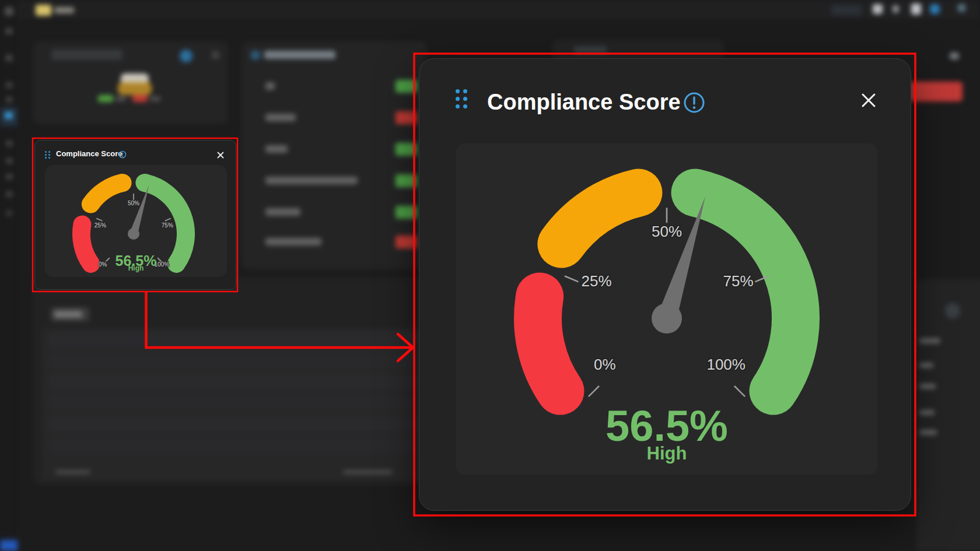 The width and height of the screenshot is (980, 551). What do you see at coordinates (949, 415) in the screenshot?
I see `right-card` at bounding box center [949, 415].